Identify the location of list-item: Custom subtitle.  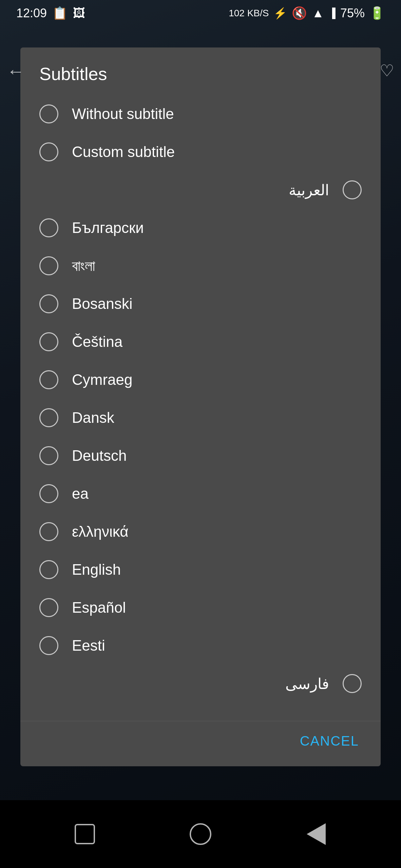
(200, 152).